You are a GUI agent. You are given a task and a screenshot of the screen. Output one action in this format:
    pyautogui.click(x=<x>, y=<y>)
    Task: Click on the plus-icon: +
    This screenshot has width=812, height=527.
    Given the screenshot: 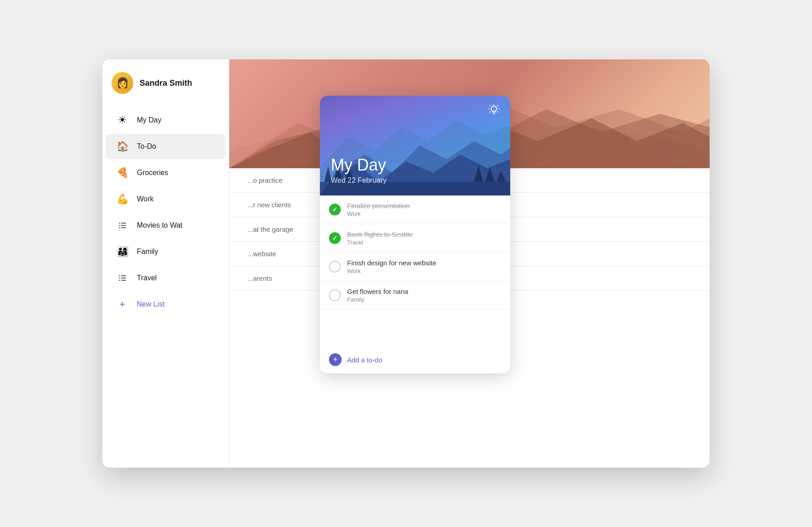 What is the action you would take?
    pyautogui.click(x=122, y=304)
    